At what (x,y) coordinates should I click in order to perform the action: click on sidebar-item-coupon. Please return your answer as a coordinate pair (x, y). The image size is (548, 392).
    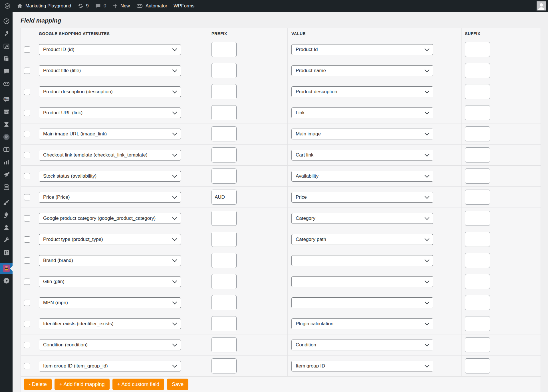
    Looking at the image, I should click on (6, 125).